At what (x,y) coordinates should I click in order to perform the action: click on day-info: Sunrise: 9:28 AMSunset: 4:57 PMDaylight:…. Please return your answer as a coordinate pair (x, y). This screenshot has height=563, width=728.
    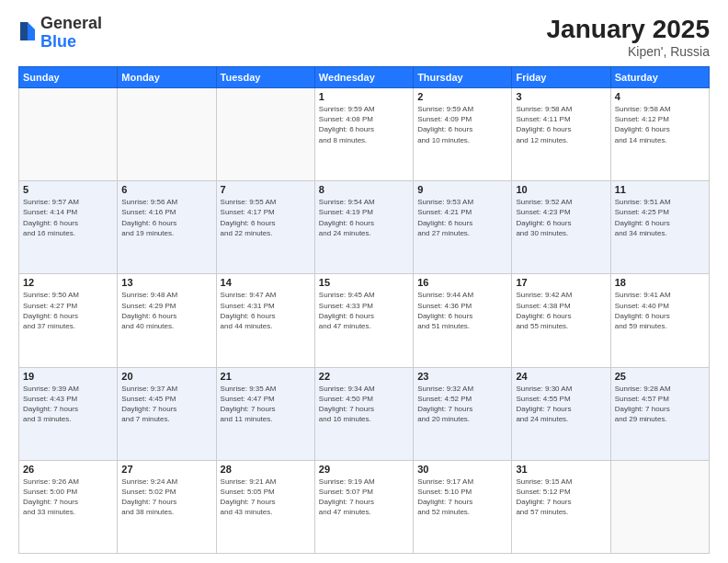
    Looking at the image, I should click on (660, 405).